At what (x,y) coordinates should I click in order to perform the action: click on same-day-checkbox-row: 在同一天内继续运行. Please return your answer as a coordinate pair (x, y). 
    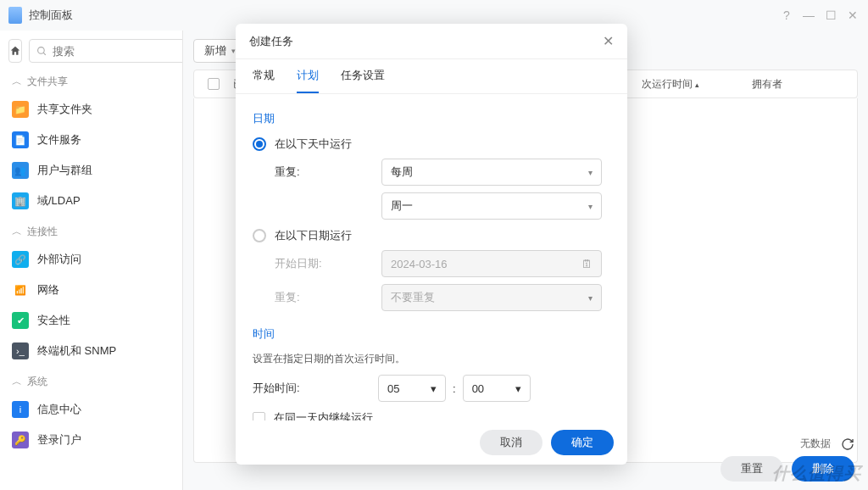
    Looking at the image, I should click on (431, 415).